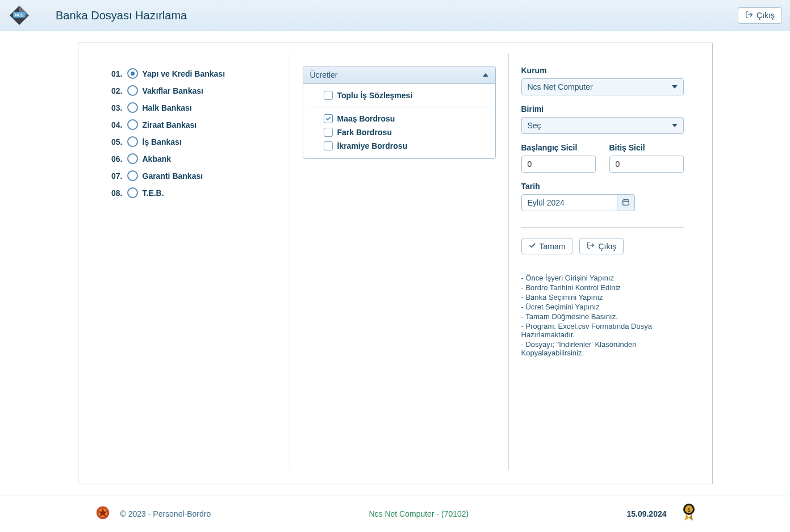 This screenshot has height=532, width=790. What do you see at coordinates (603, 316) in the screenshot?
I see `info-list: - Önce İşyeri Girişini Yapınız- Bordro T…` at bounding box center [603, 316].